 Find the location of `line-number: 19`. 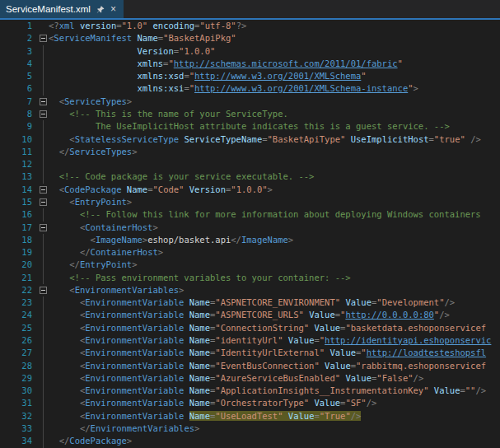

line-number: 19 is located at coordinates (19, 252).